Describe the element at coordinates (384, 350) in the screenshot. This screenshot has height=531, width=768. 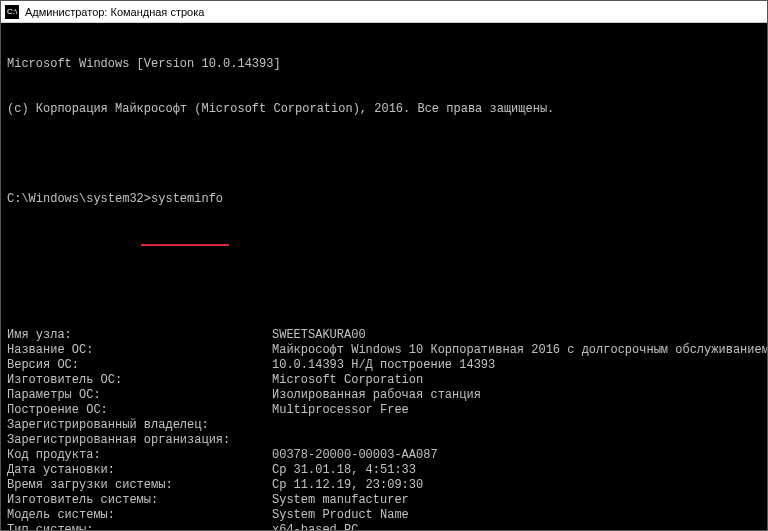
I see `sysinfo-row: Название ОС:Майкрософт Windows 10 Корпор…` at that location.